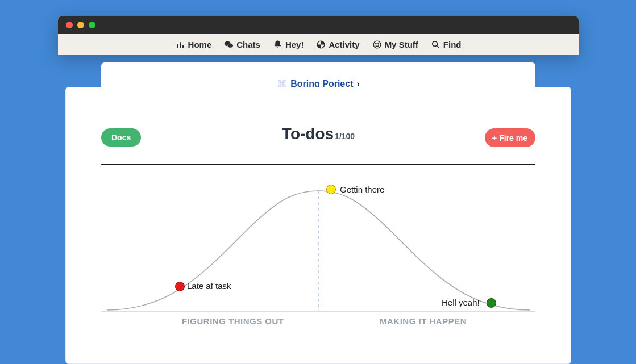 The width and height of the screenshot is (636, 364). I want to click on nav-activity: Activity, so click(338, 44).